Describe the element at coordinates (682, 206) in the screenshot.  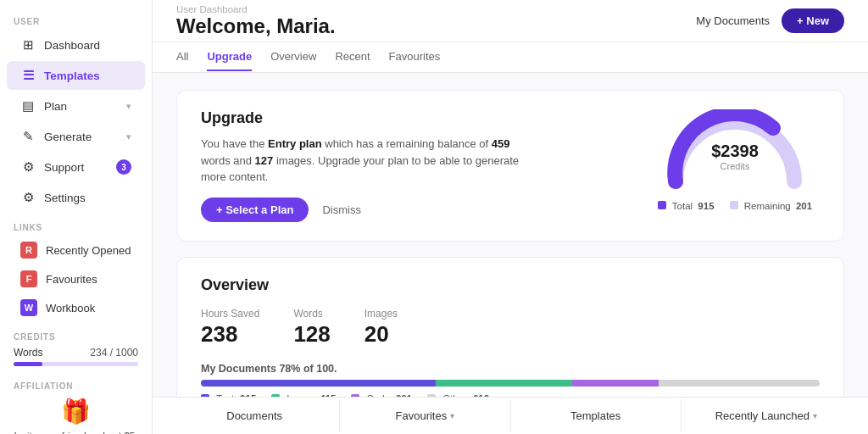
I see `total-label: Total` at that location.